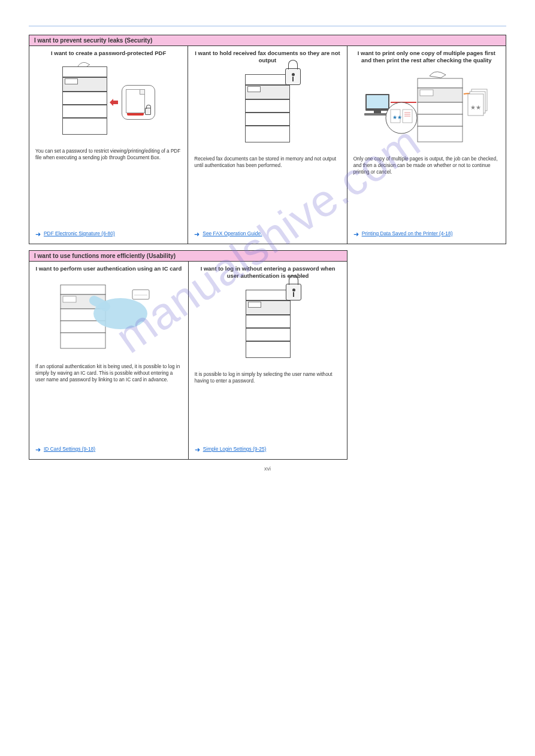 The width and height of the screenshot is (535, 756). What do you see at coordinates (267, 26) in the screenshot?
I see `header-divider` at bounding box center [267, 26].